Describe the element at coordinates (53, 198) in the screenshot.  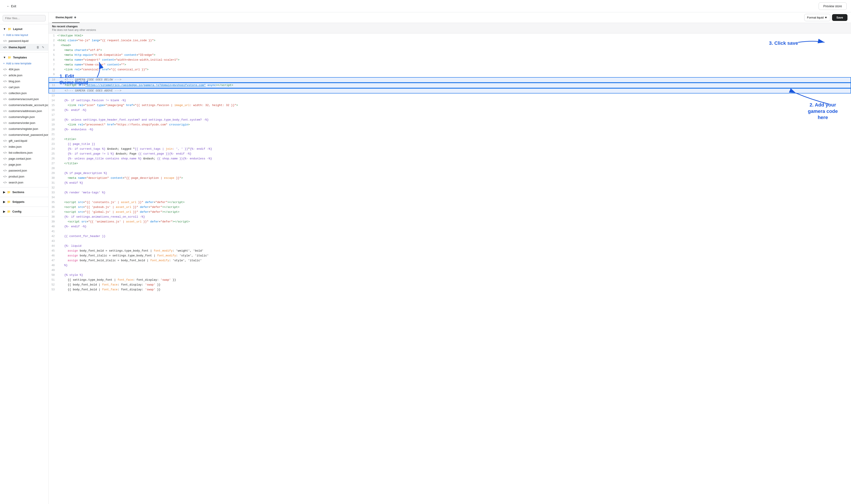
I see `line-number: 34` at that location.